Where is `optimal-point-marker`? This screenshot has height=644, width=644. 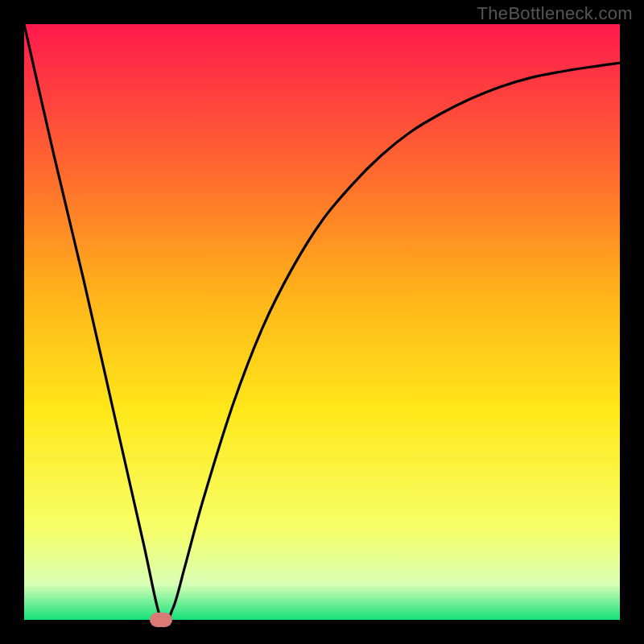
optimal-point-marker is located at coordinates (161, 620).